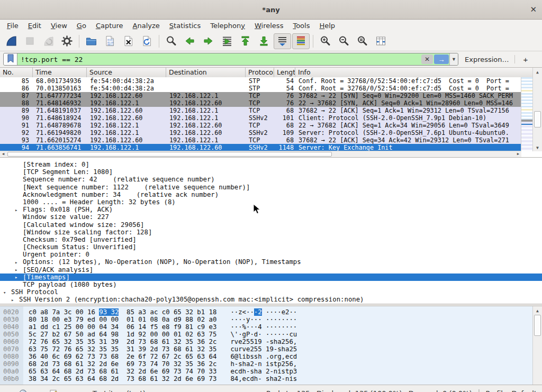  I want to click on filter-clear-button: ✕, so click(427, 59).